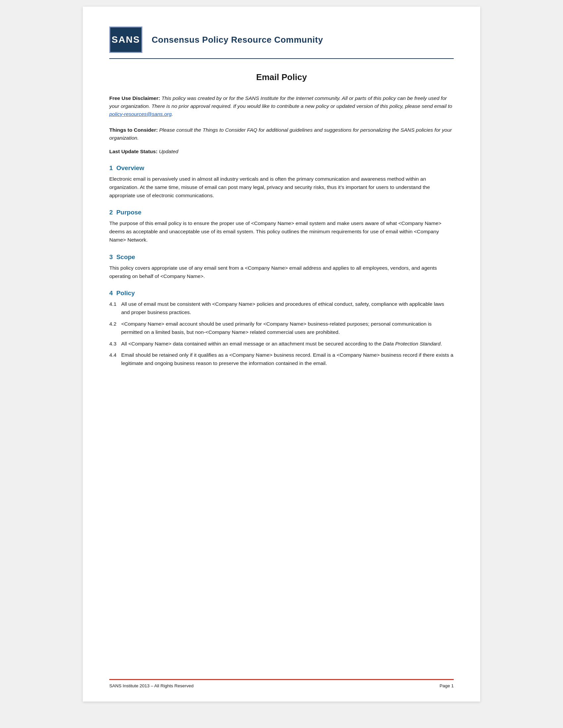  Describe the element at coordinates (133, 130) in the screenshot. I see `things-label: Things to Consider:` at that location.